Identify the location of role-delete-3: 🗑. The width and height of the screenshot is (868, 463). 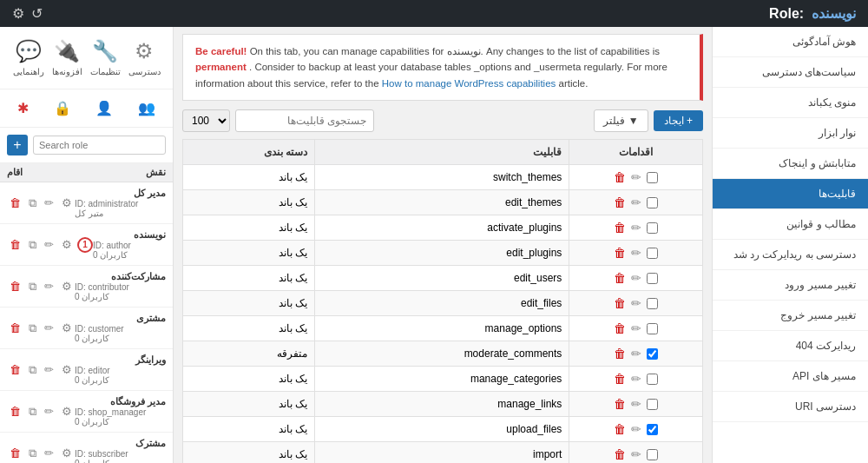
(16, 328).